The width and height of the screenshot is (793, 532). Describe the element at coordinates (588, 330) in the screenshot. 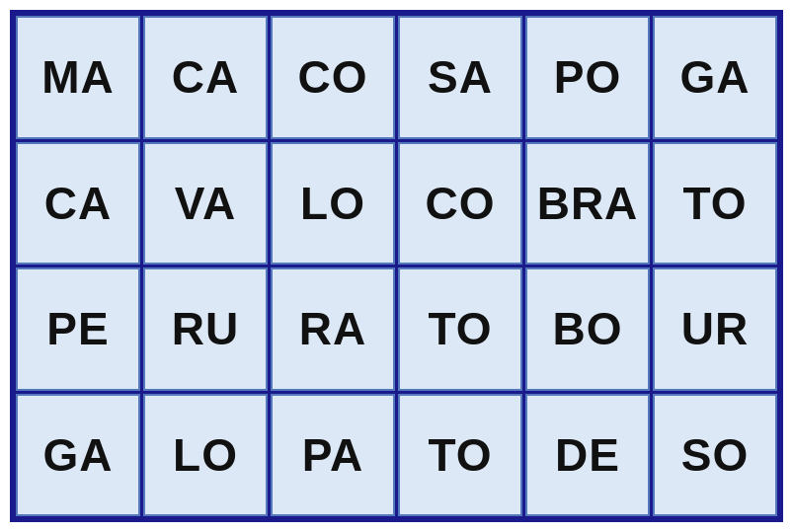

I see `grid-cell: BO` at that location.